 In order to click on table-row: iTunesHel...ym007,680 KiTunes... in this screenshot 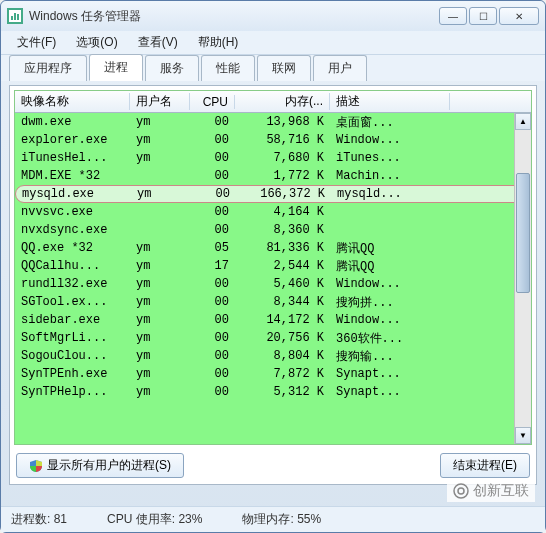, I will do `click(273, 158)`.